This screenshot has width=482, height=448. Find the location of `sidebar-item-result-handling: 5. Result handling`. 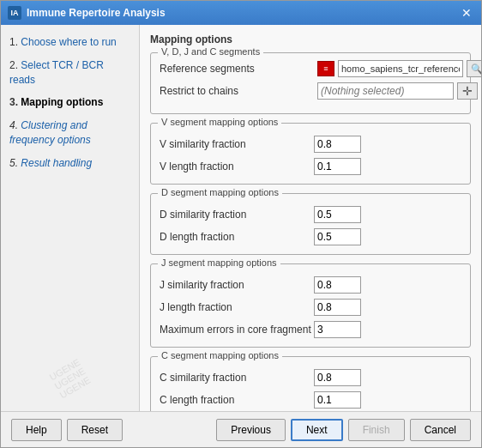

sidebar-item-result-handling: 5. Result handling is located at coordinates (70, 163).